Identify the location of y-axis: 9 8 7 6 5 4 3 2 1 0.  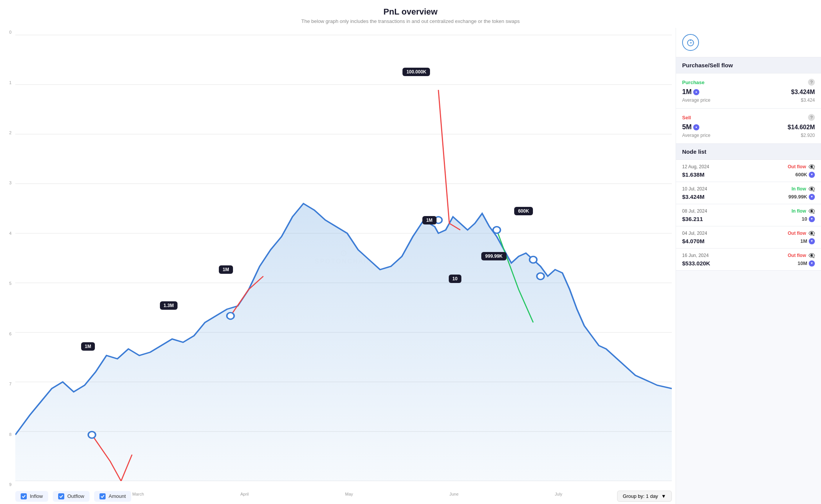
(6, 259).